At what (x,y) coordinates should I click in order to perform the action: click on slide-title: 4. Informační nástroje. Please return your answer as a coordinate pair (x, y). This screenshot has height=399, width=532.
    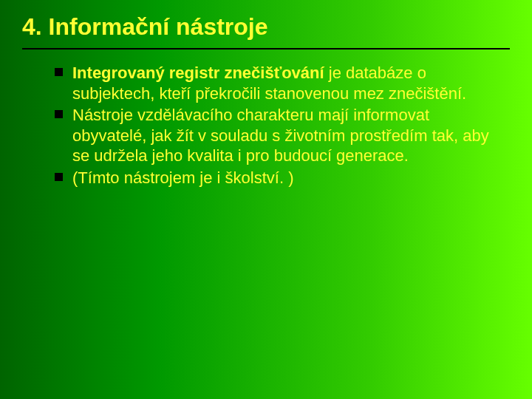
    Looking at the image, I should click on (266, 31).